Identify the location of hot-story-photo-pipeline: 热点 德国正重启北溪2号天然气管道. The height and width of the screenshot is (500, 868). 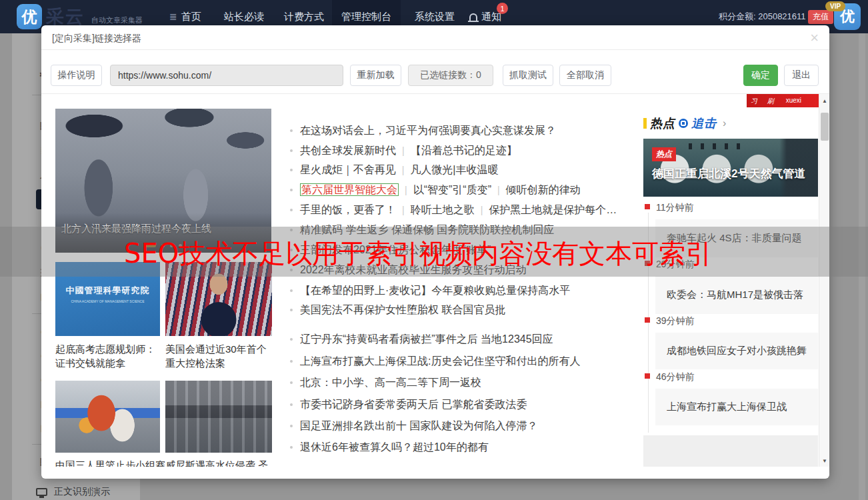
(731, 168).